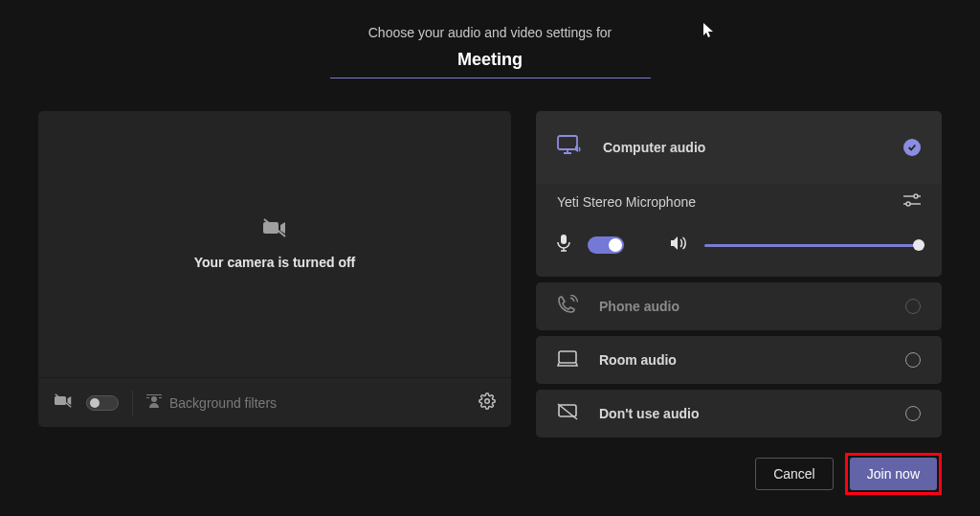  What do you see at coordinates (626, 202) in the screenshot?
I see `selected-mic-device: Yeti Stereo Microphone` at bounding box center [626, 202].